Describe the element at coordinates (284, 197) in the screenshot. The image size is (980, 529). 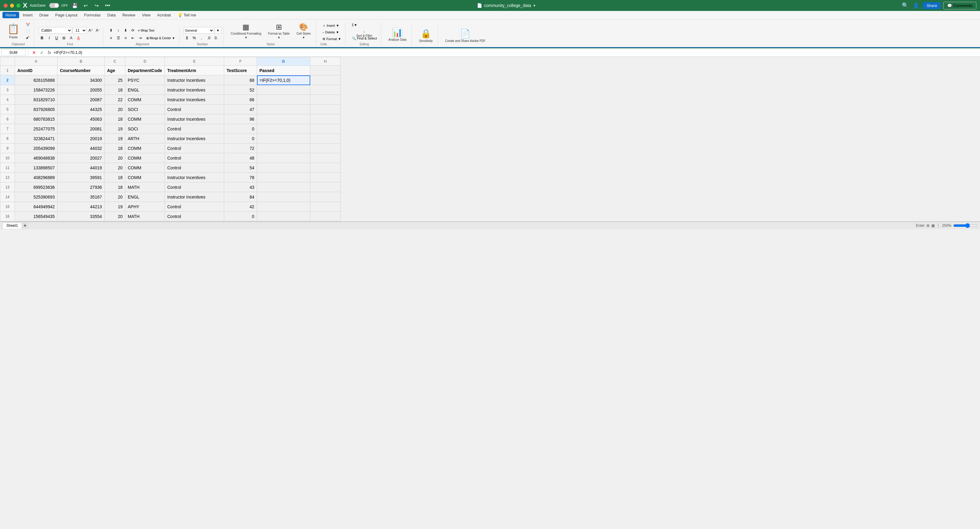
I see `cell-g14` at that location.